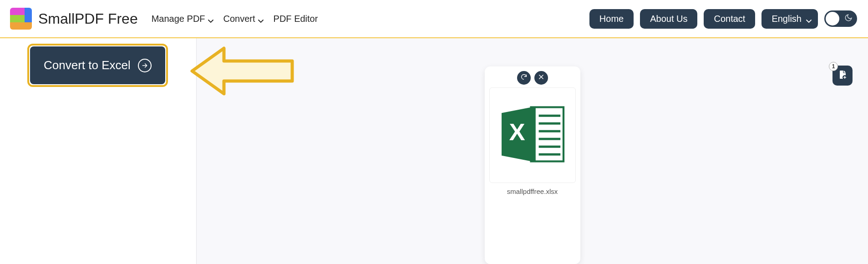 The width and height of the screenshot is (868, 264). I want to click on moon-icon, so click(848, 19).